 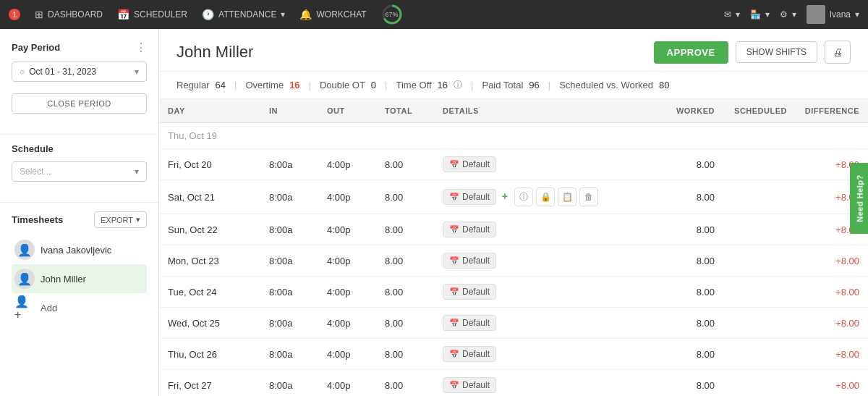 What do you see at coordinates (123, 14) in the screenshot?
I see `scheduler-icon: 📅` at bounding box center [123, 14].